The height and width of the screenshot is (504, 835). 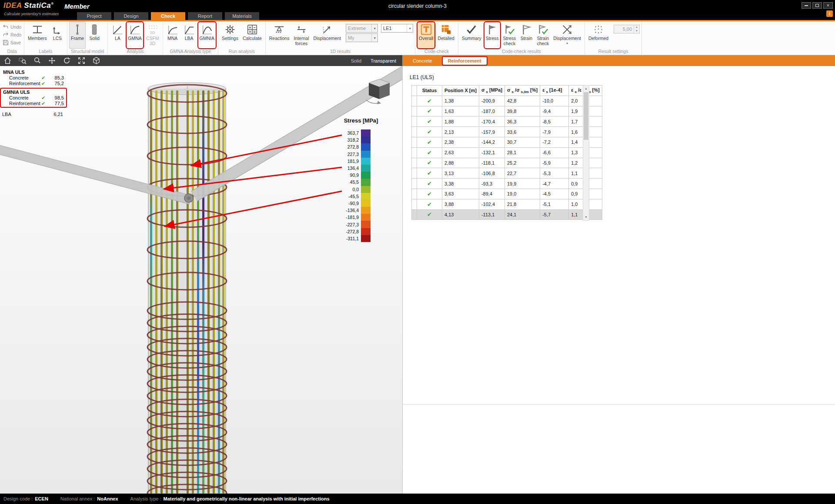 I want to click on ribbon-button-lba: LBA, so click(x=189, y=35).